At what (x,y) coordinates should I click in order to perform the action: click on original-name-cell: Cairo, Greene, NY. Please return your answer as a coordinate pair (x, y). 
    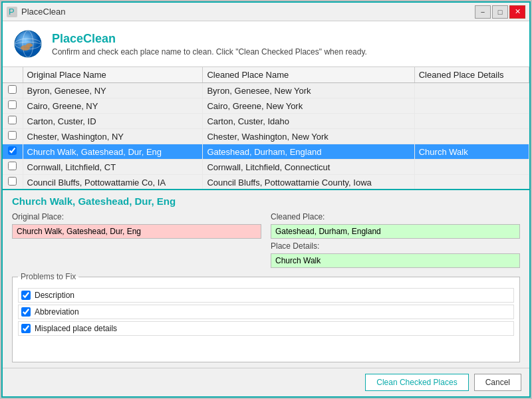
    Looking at the image, I should click on (113, 106).